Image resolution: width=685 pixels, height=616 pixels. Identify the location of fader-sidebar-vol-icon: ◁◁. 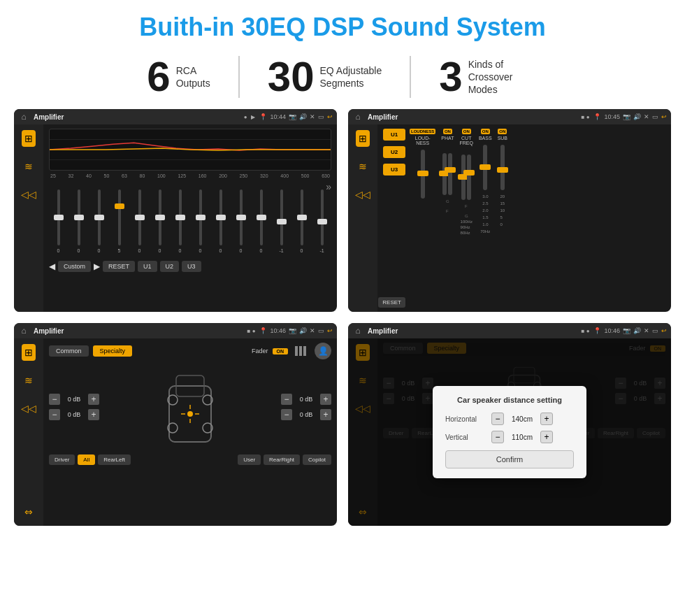
(29, 408).